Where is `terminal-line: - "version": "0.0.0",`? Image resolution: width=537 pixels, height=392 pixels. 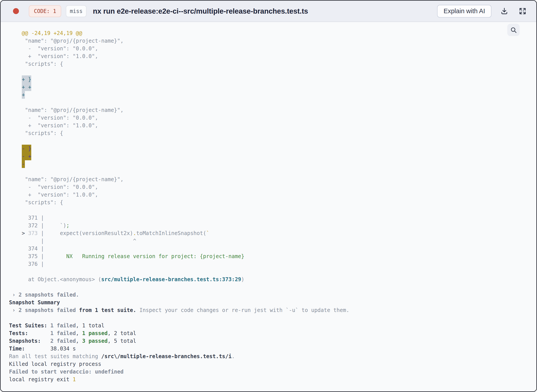
terminal-line: - "version": "0.0.0", is located at coordinates (273, 118).